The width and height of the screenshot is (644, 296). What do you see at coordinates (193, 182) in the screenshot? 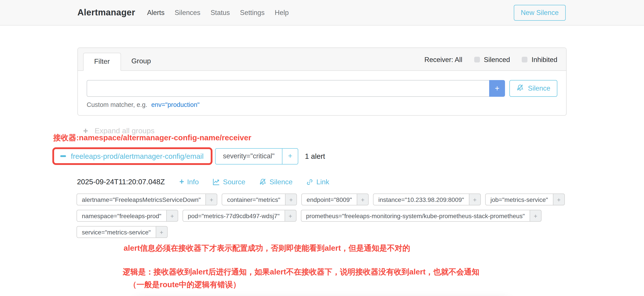
I see `info-button-label: Info` at bounding box center [193, 182].